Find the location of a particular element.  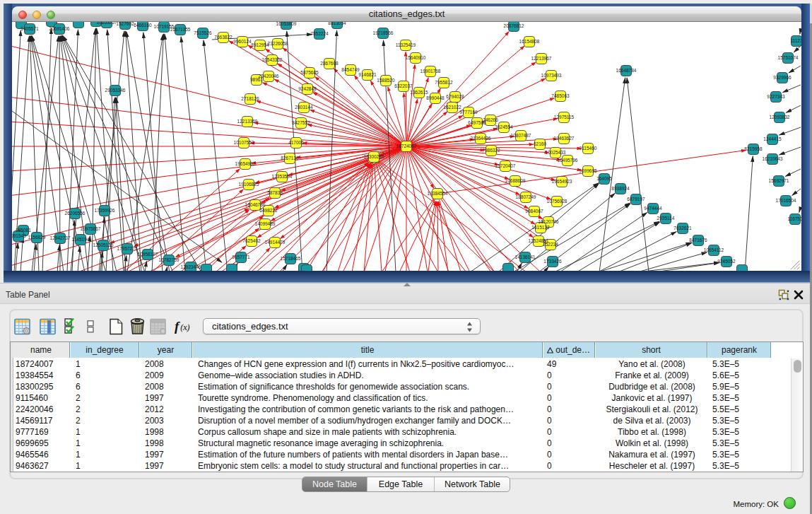

svg-text: 8912954 is located at coordinates (260, 45).